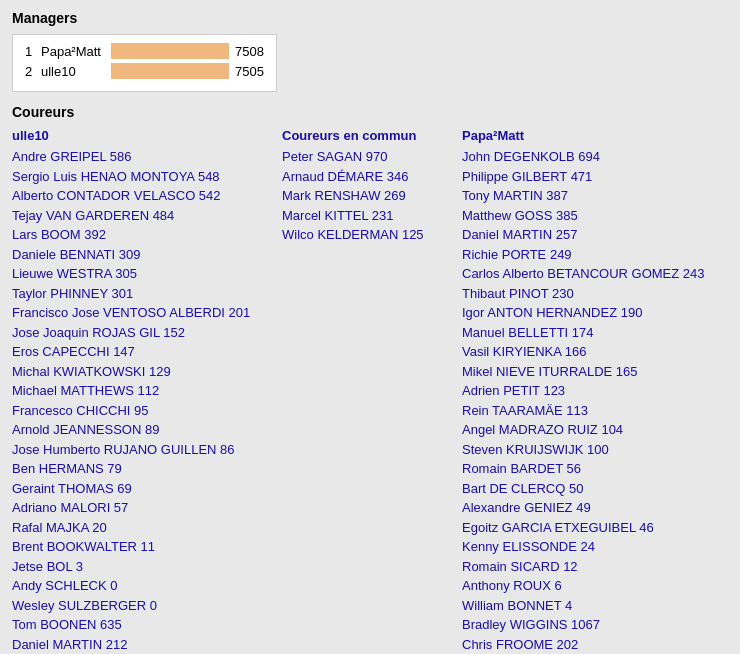  Describe the element at coordinates (595, 255) in the screenshot. I see `rider-item: Richie PORTE 249` at that location.